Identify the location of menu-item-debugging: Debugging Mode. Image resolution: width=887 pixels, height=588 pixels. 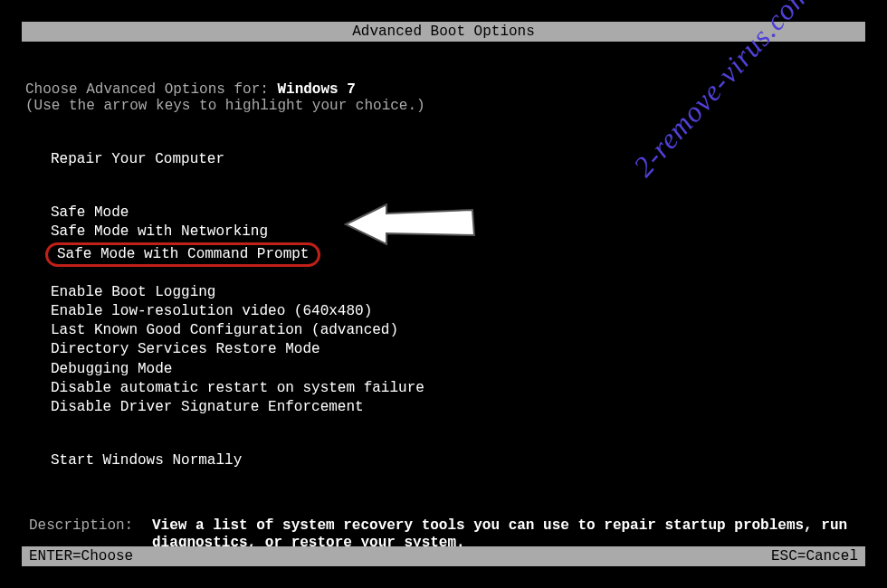
(453, 369).